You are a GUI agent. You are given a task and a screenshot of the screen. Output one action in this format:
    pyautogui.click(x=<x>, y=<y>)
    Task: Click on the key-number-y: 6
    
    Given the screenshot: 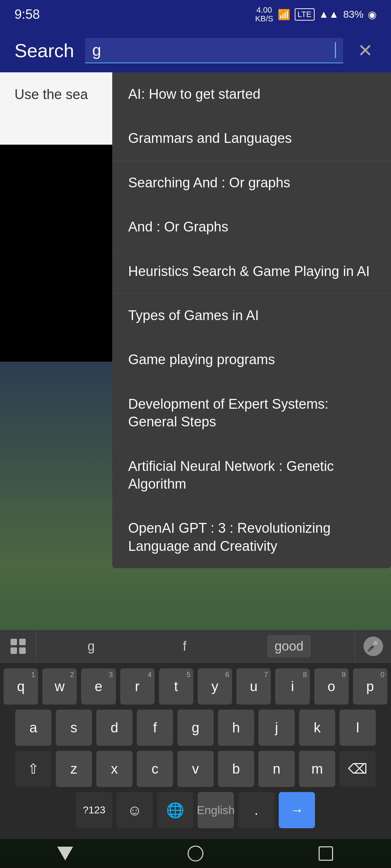 What is the action you would take?
    pyautogui.click(x=227, y=675)
    